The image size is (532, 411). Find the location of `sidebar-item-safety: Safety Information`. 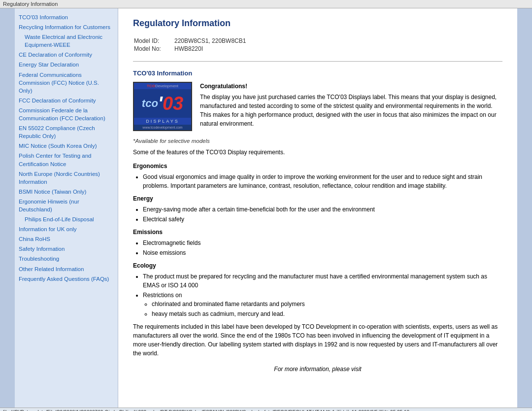

sidebar-item-safety: Safety Information is located at coordinates (66, 249).